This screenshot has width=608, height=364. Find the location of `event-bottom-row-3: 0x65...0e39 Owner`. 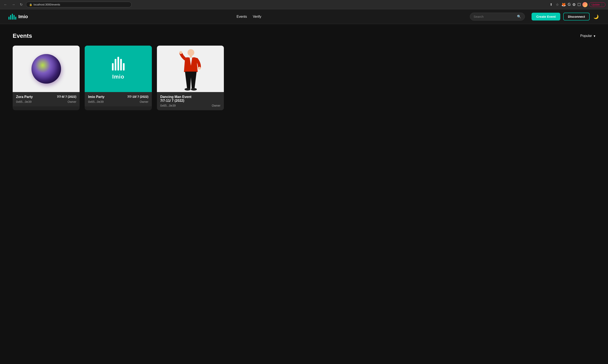

event-bottom-row-3: 0x65...0e39 Owner is located at coordinates (190, 105).